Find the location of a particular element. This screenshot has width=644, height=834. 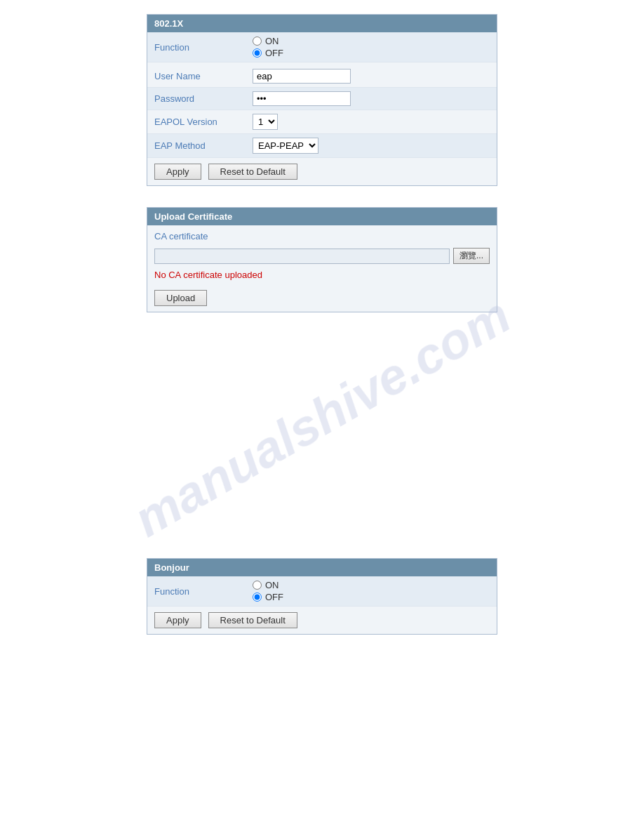

panel-802x-header: 802.1X is located at coordinates (322, 24).